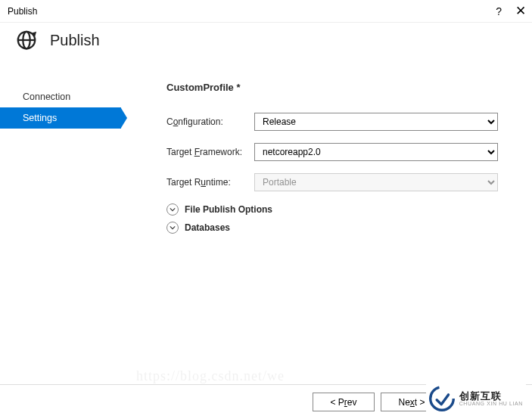 This screenshot has width=532, height=419. Describe the element at coordinates (442, 399) in the screenshot. I see `brand-icon` at that location.